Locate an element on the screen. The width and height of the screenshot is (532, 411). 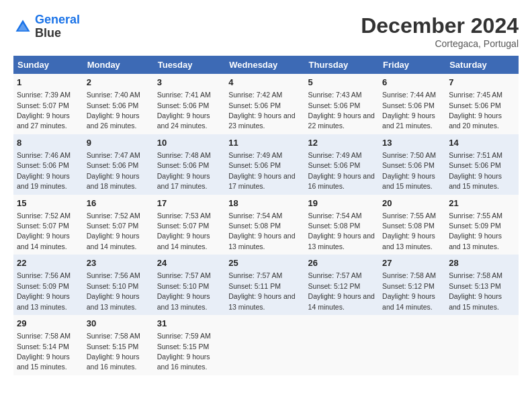
day-cell: 9 Sunrise: 7:47 AMSunset: 5:06 PMDayligh… is located at coordinates (118, 165).